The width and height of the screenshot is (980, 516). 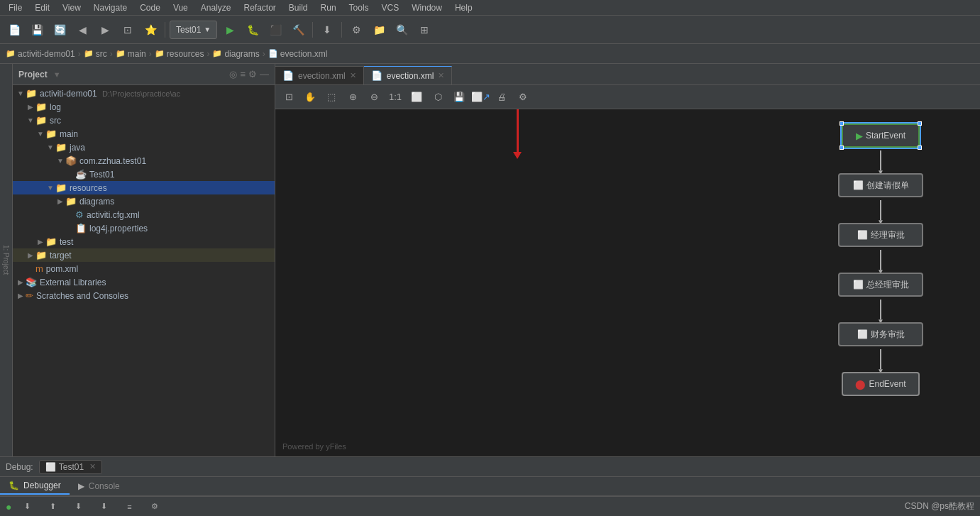 I want to click on expand-arrow-root: ▼, so click(x=21, y=94).